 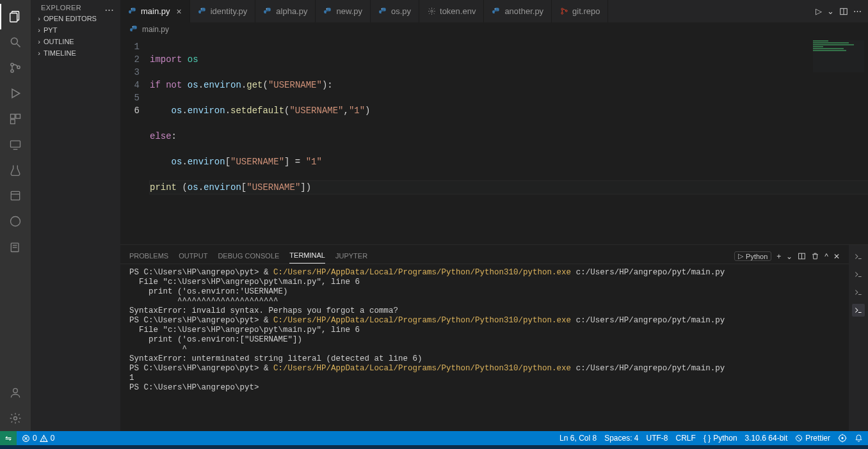 What do you see at coordinates (15, 119) in the screenshot?
I see `extensions-icon` at bounding box center [15, 119].